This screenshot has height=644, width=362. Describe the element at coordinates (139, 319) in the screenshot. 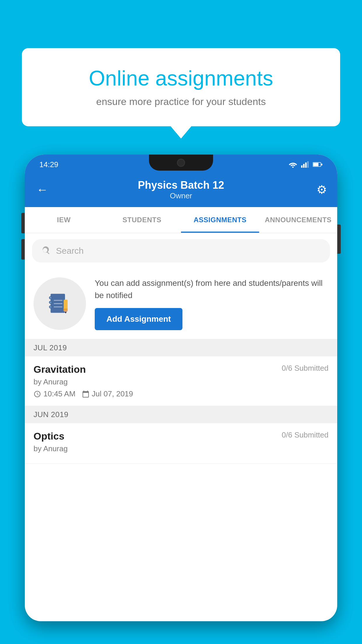

I see `add-assignment-button: Add Assignment` at that location.